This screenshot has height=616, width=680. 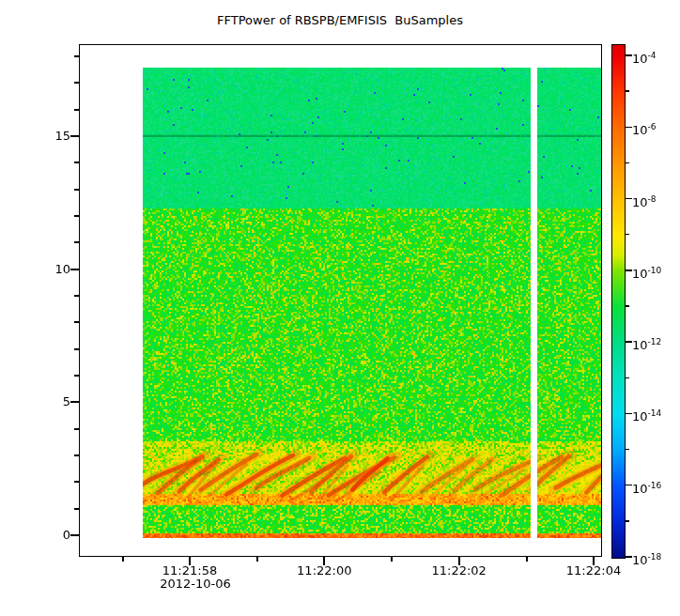 I want to click on colorbar-tick-label: 10-10, so click(x=646, y=270).